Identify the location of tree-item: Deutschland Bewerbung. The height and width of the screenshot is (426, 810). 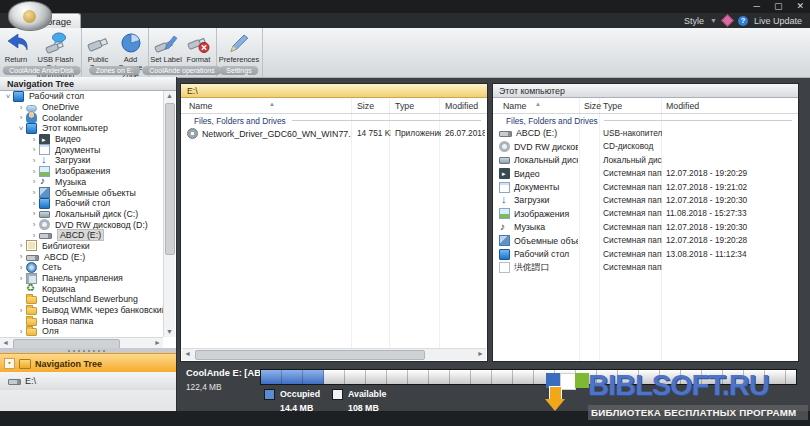
(82, 300).